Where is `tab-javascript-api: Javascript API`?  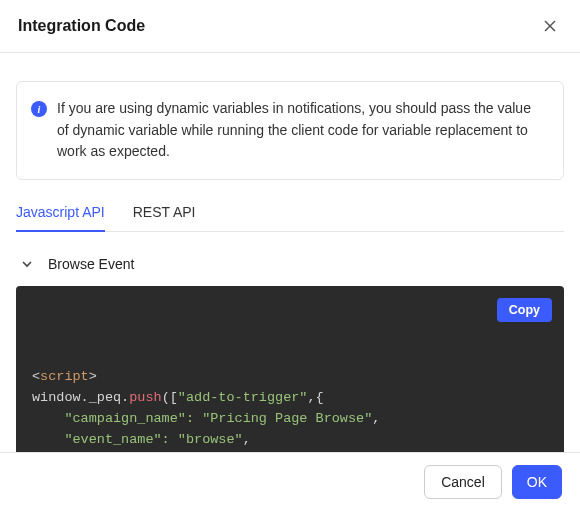
tab-javascript-api: Javascript API is located at coordinates (60, 213).